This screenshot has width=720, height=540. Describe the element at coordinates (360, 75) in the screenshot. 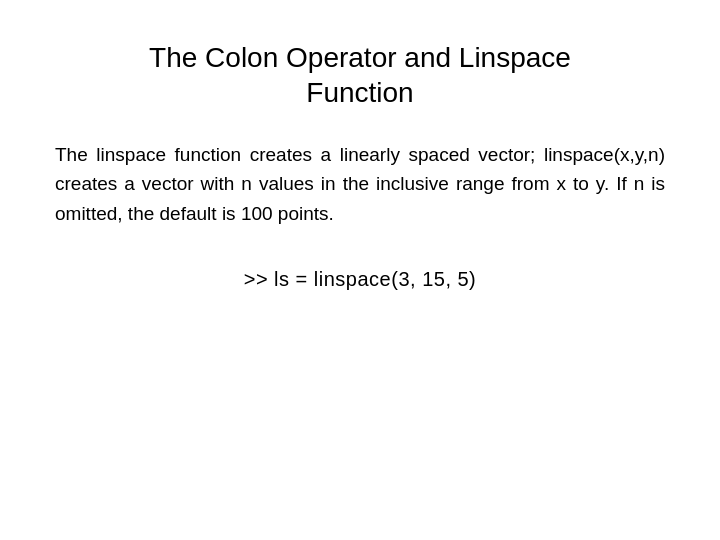

I see `title-block: The Colon Operator and Linspace Function` at that location.